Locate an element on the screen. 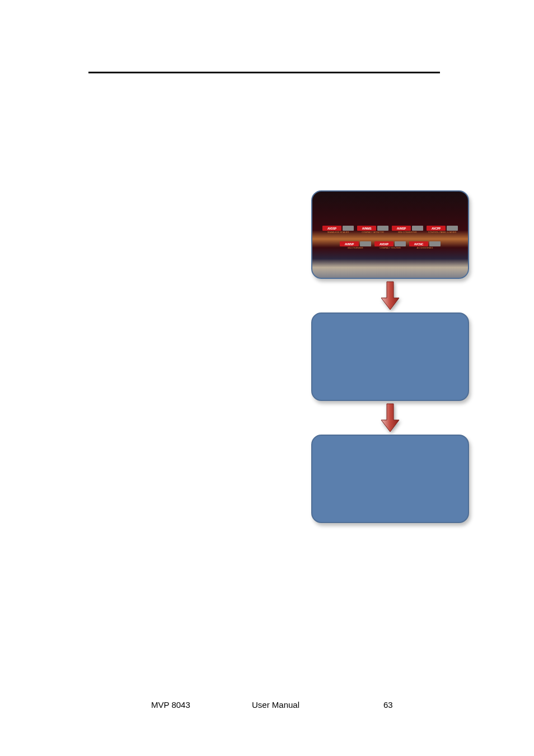 Image resolution: width=534 pixels, height=756 pixels. tile-badge-label: AVDXP is located at coordinates (384, 244).